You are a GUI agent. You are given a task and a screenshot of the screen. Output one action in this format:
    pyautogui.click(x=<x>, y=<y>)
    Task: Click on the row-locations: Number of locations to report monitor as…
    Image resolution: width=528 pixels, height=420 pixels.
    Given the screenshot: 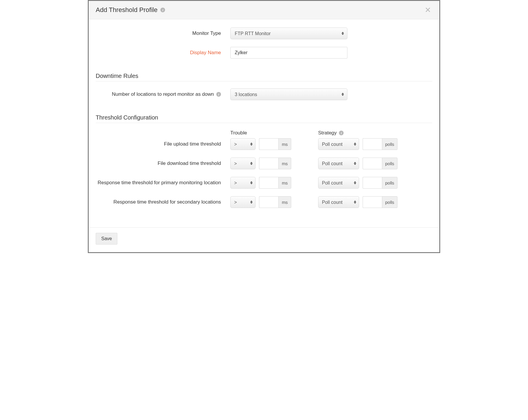 What is the action you would take?
    pyautogui.click(x=264, y=94)
    